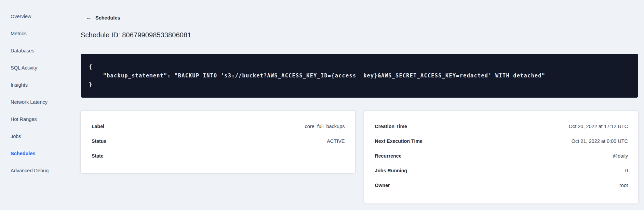  Describe the element at coordinates (598, 126) in the screenshot. I see `detail-value: Oct 20, 2022 at 17:12 UTC` at that location.